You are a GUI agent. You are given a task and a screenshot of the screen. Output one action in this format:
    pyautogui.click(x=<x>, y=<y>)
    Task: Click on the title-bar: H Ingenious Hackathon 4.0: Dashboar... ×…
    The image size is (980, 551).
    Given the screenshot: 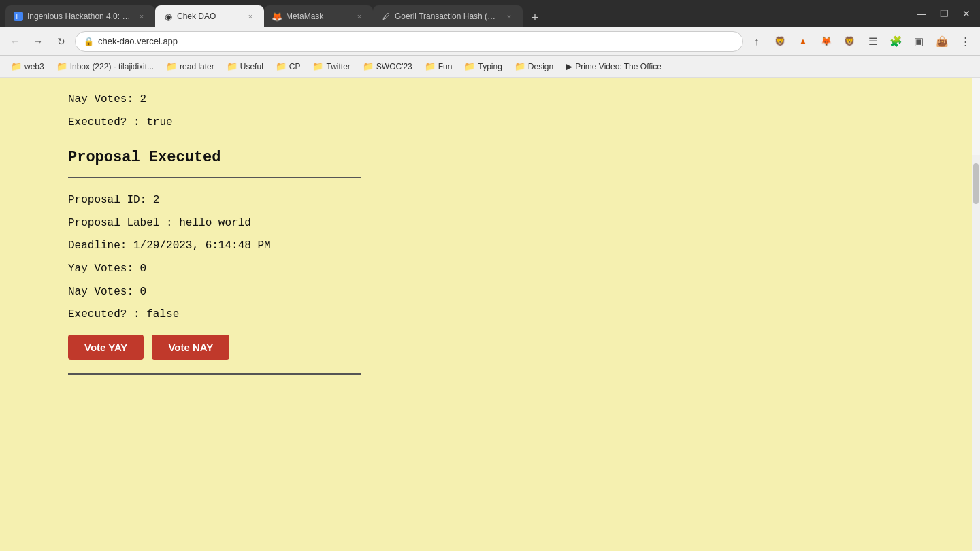 What is the action you would take?
    pyautogui.click(x=490, y=14)
    